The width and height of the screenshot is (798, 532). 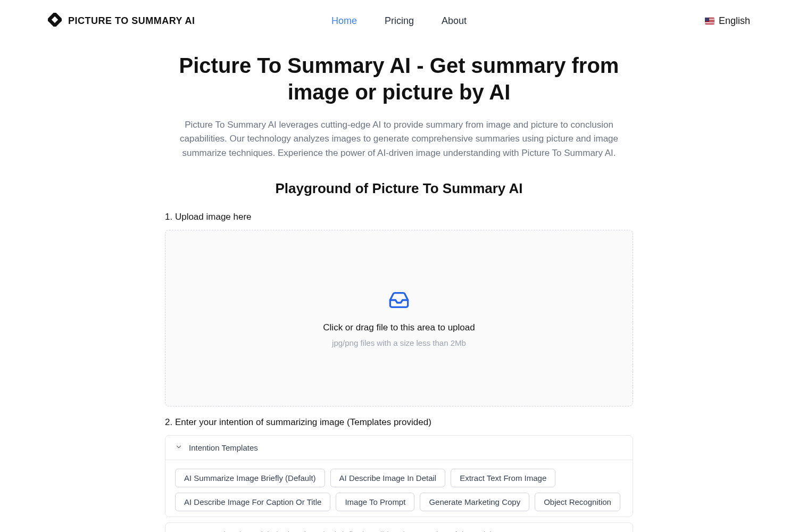 What do you see at coordinates (399, 527) in the screenshot?
I see `intention-input-wrapper` at bounding box center [399, 527].